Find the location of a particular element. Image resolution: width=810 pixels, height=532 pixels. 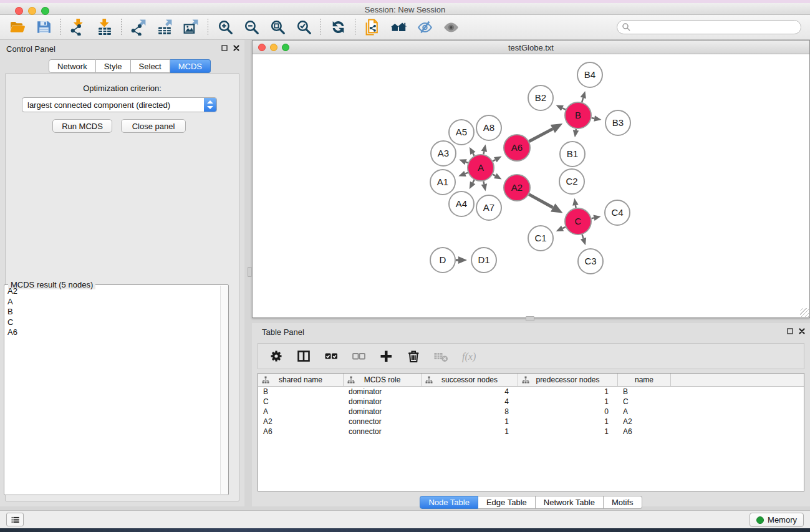

column-header-name: name is located at coordinates (645, 380).